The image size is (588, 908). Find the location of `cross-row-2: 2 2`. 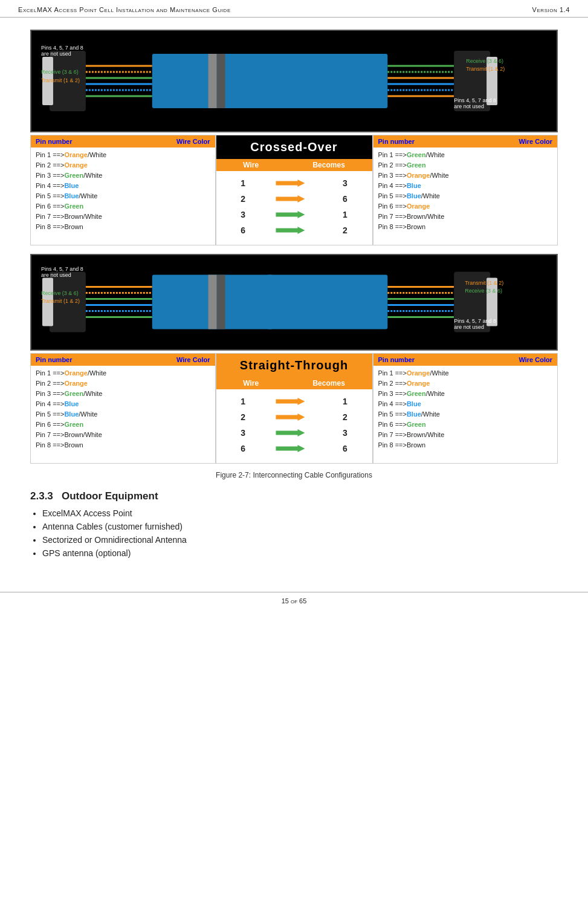

cross-row-2: 2 2 is located at coordinates (294, 417).